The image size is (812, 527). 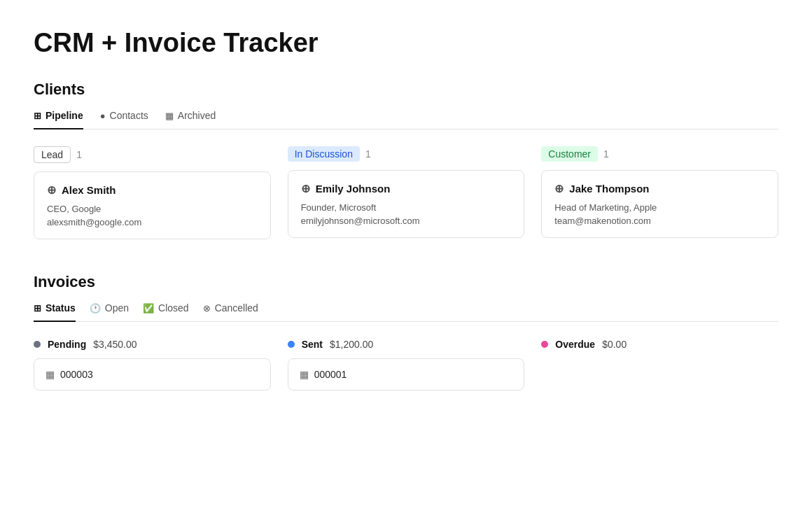 I want to click on sent-amount: $1,200.00, so click(x=351, y=344).